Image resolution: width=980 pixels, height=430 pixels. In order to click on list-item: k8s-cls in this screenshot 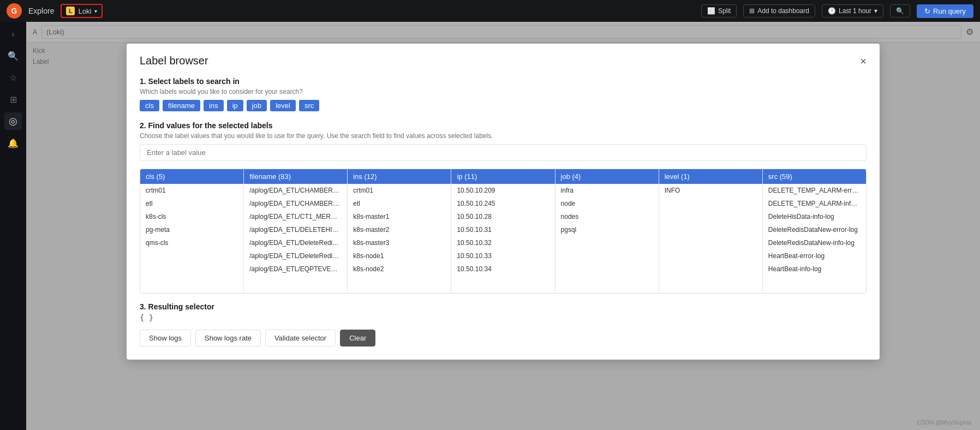, I will do `click(192, 217)`.